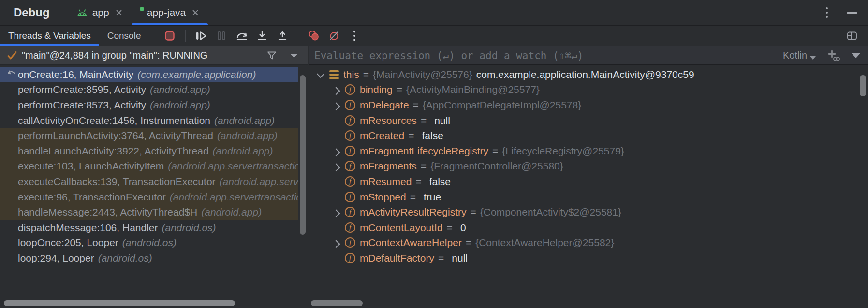 The width and height of the screenshot is (868, 308). Describe the element at coordinates (149, 258) in the screenshot. I see `stack-frame-row: loop:294, Looper (android.os)` at that location.